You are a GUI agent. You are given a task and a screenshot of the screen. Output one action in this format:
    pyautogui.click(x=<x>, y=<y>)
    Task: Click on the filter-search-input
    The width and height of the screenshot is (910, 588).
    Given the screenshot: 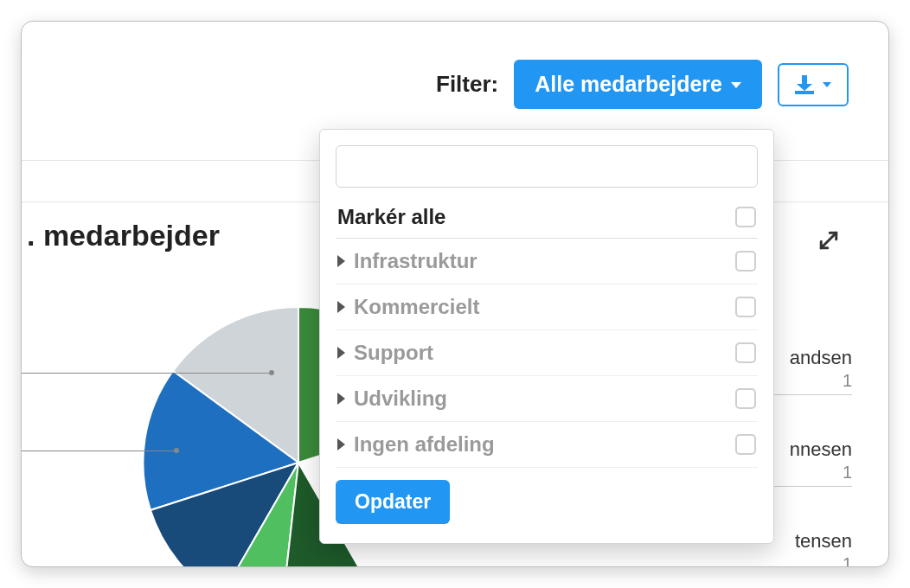 What is the action you would take?
    pyautogui.click(x=547, y=166)
    